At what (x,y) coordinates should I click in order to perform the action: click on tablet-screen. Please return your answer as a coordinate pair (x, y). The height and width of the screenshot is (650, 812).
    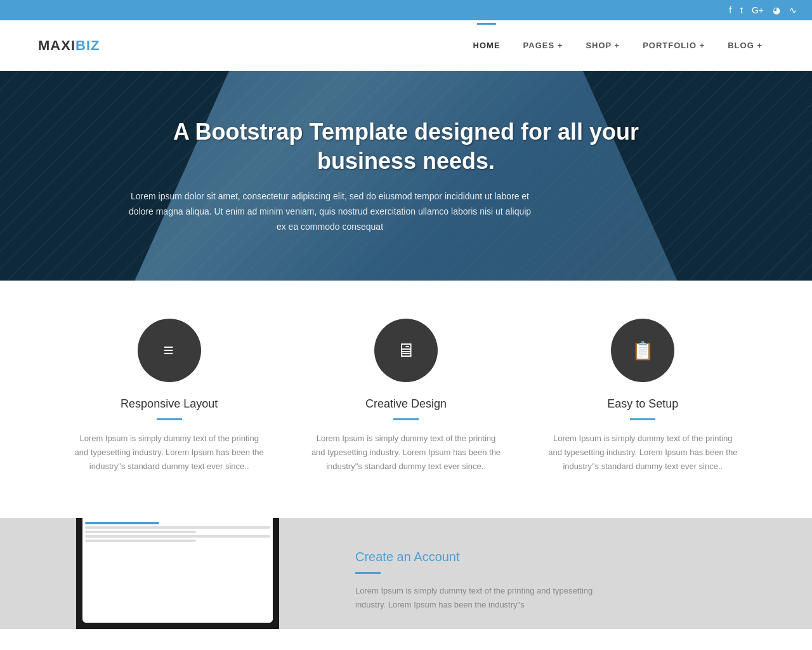
    Looking at the image, I should click on (178, 570).